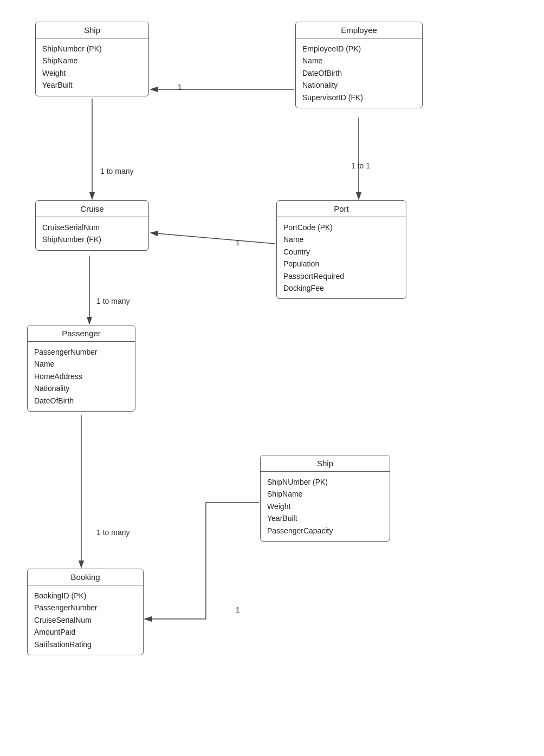 The height and width of the screenshot is (756, 544). Describe the element at coordinates (92, 30) in the screenshot. I see `entity-ship1-title: Ship` at that location.